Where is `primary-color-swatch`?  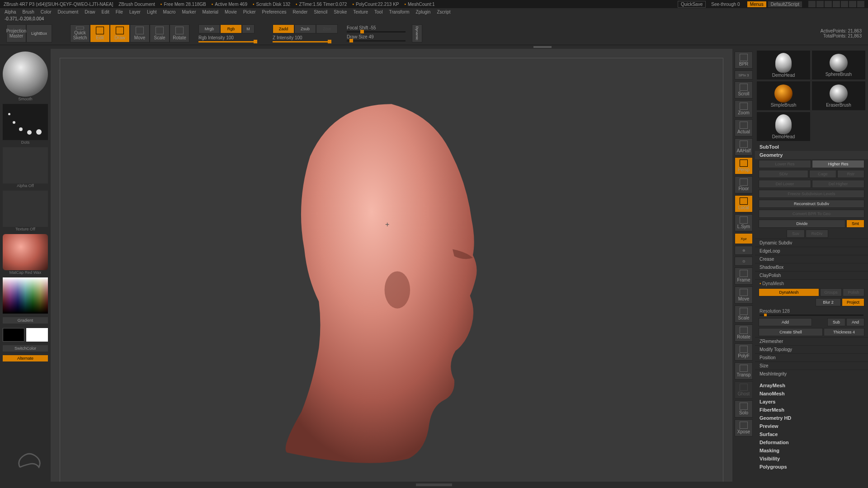
primary-color-swatch is located at coordinates (37, 335).